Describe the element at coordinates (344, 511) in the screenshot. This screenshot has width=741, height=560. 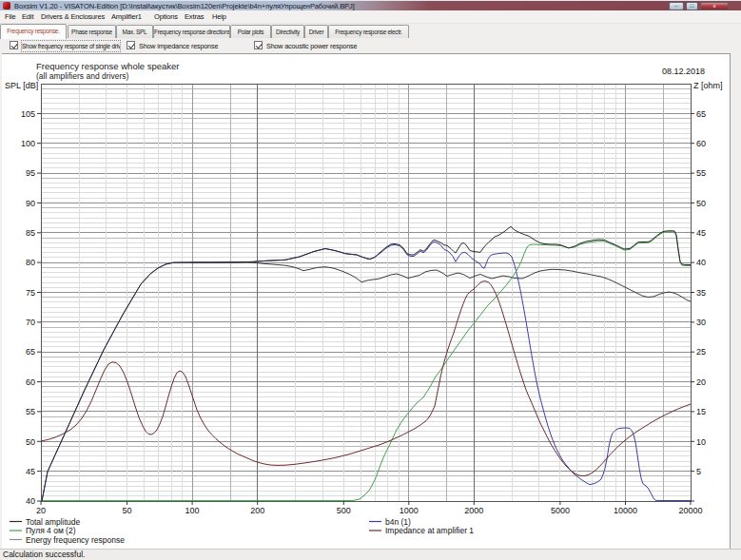
I see `svg-text: 500` at that location.